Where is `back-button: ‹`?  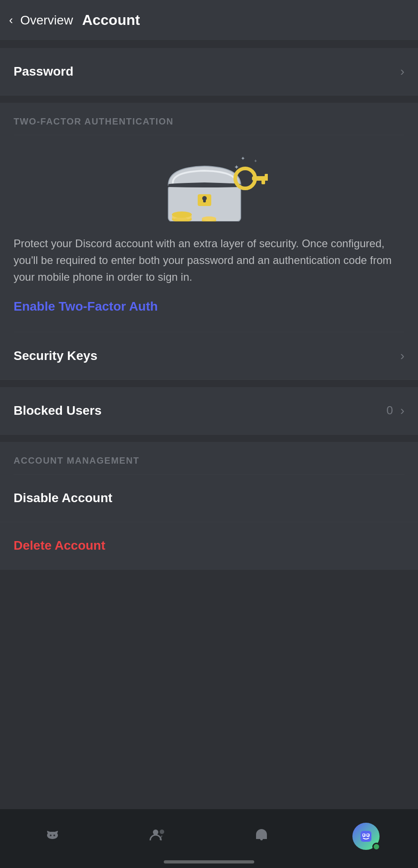
back-button: ‹ is located at coordinates (11, 20).